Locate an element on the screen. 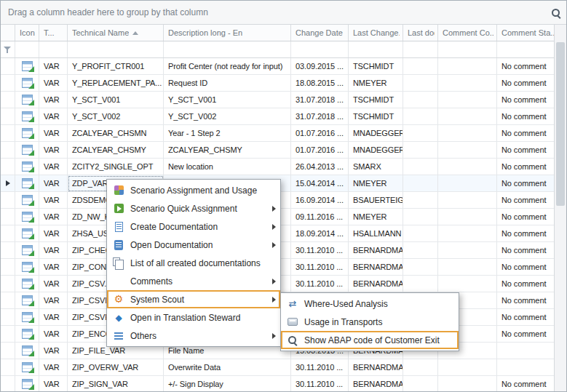 The height and width of the screenshot is (392, 567). cell-change-date: 15.04.2014 ... is located at coordinates (320, 183).